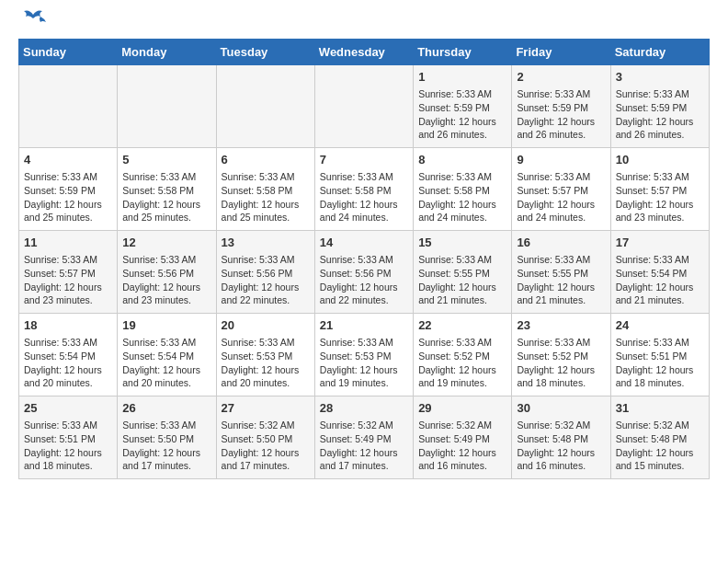  Describe the element at coordinates (660, 190) in the screenshot. I see `calendar-cell: 10Sunrise: 5:33 AMSunset: 5:57 PMDayligh…` at that location.